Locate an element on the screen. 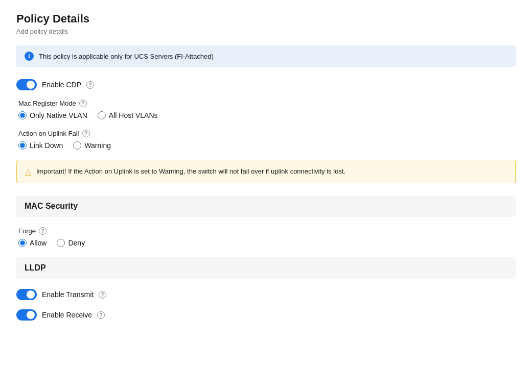 The width and height of the screenshot is (532, 392). mac-register-all-host-vlans-label: All Host VLANs is located at coordinates (133, 115).